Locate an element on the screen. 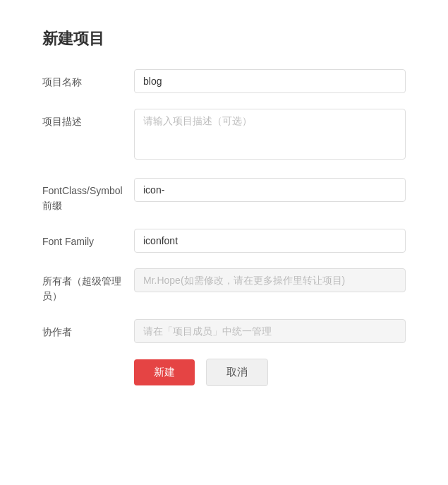 The height and width of the screenshot is (485, 448). collaborator-input is located at coordinates (270, 331).